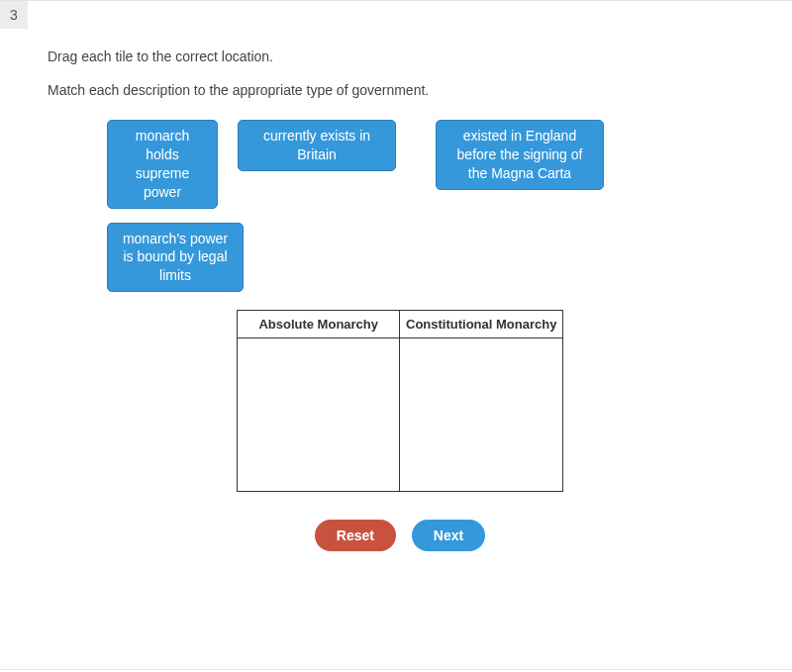 The width and height of the screenshot is (792, 672). I want to click on instruction-match: Match each description to the appropriat…, so click(400, 90).